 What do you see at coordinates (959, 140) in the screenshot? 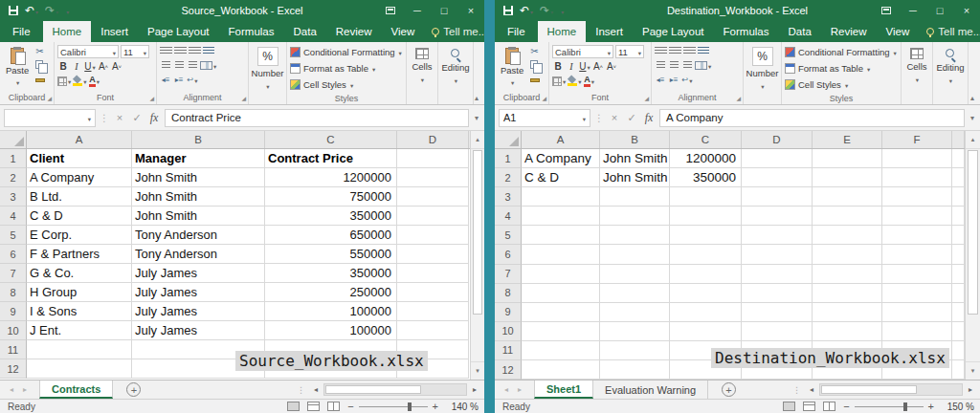
I see `column-header-partial` at bounding box center [959, 140].